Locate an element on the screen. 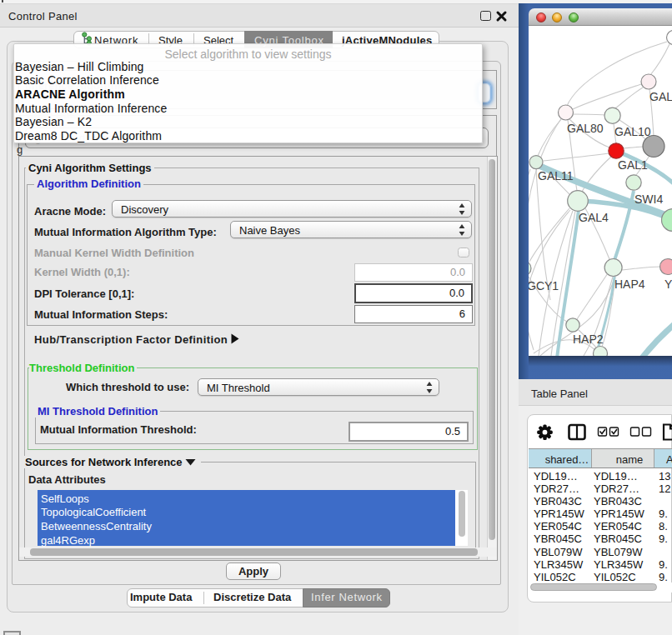 The height and width of the screenshot is (635, 672). svg-text: GAL1 is located at coordinates (633, 165).